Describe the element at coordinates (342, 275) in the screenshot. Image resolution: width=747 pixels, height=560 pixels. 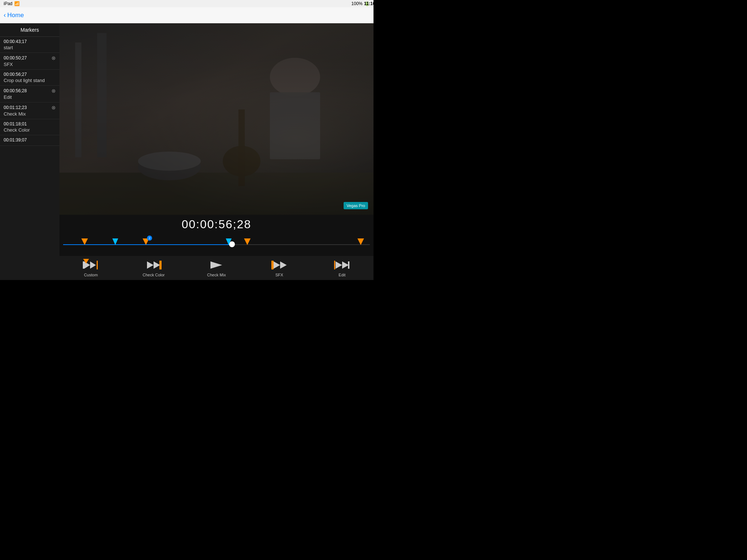
I see `next-marker-label: Edit` at that location.